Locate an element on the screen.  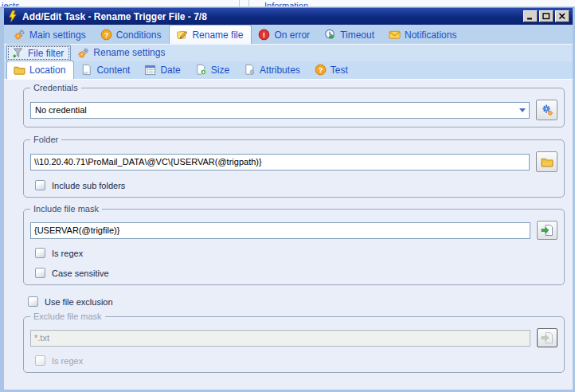
titlebar: Add/Edit Task - Rename Trigger File - 7/… is located at coordinates (288, 16).